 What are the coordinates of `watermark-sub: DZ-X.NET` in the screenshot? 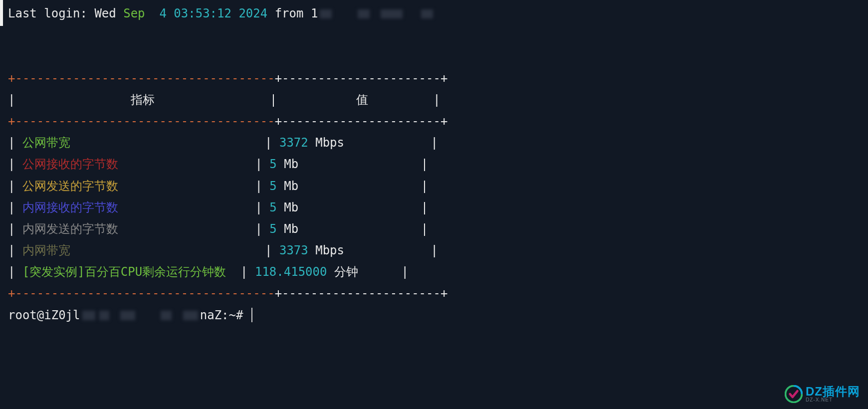 It's located at (833, 400).